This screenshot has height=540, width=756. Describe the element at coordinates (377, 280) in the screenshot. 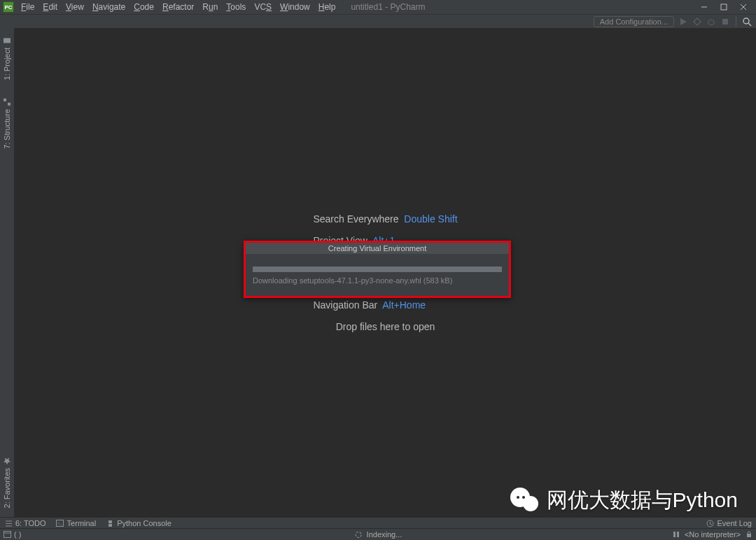

I see `dialog-message: Downloading setuptools-47.1.1-py3-none-a…` at that location.